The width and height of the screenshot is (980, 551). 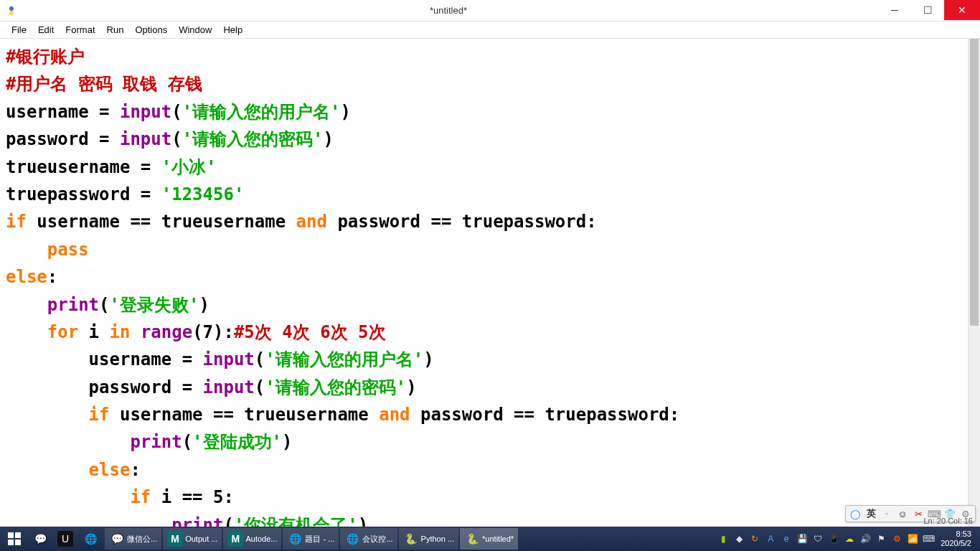 I want to click on maximize-button: ☐, so click(x=928, y=10).